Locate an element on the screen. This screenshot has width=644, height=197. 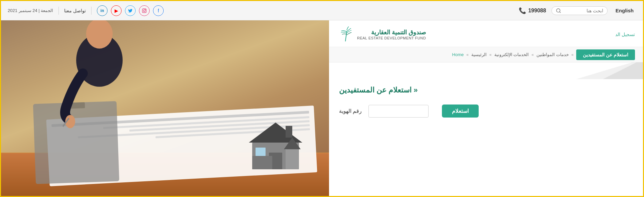
nav-arrow4: » is located at coordinates (468, 55).